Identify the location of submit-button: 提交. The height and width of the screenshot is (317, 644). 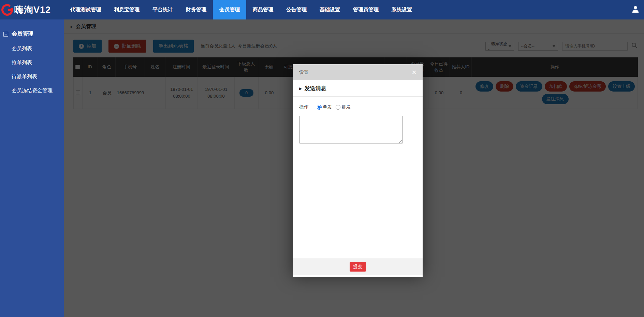
(358, 267).